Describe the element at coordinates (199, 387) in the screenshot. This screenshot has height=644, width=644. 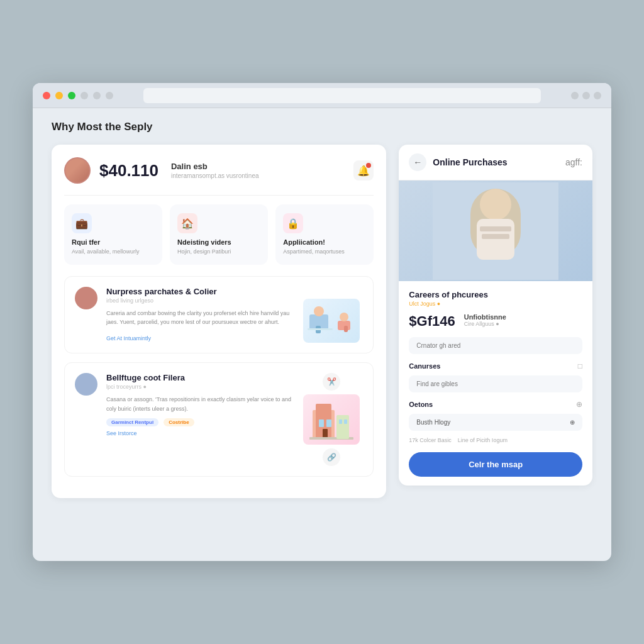
I see `article-meta-2: lpci troceyurrs ●` at that location.